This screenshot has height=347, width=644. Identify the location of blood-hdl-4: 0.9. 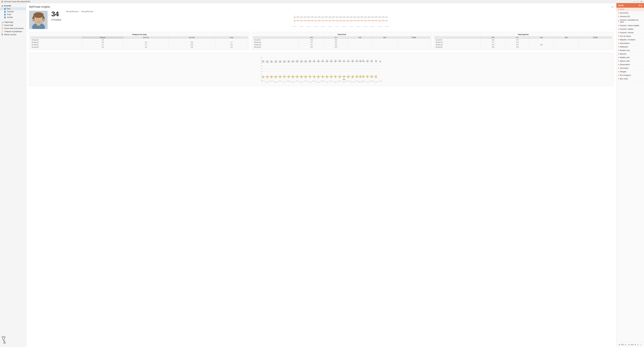
(192, 47).